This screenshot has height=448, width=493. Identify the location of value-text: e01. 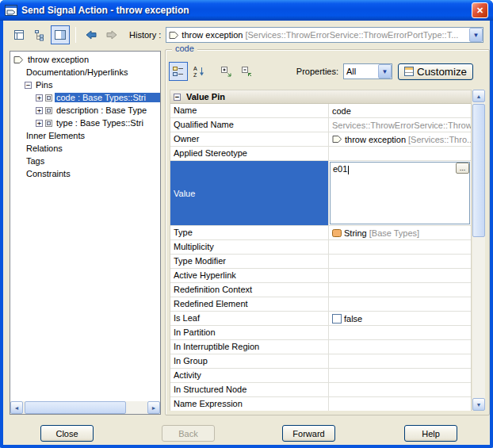
(340, 169).